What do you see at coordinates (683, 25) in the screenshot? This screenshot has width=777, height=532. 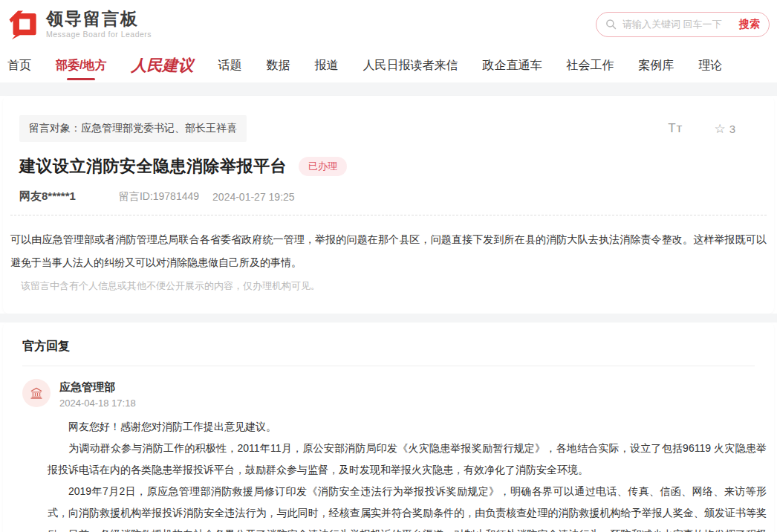 I see `search-box: 搜索` at bounding box center [683, 25].